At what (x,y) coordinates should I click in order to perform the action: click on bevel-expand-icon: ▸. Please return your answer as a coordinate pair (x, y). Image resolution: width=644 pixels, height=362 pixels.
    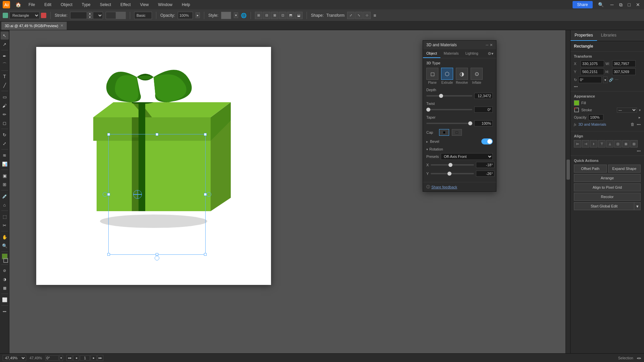
    Looking at the image, I should click on (427, 141).